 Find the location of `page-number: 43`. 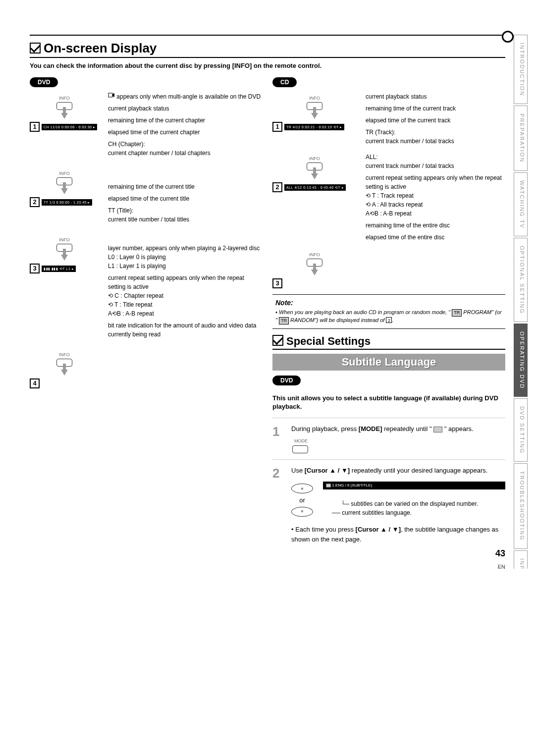

page-number: 43 is located at coordinates (500, 554).